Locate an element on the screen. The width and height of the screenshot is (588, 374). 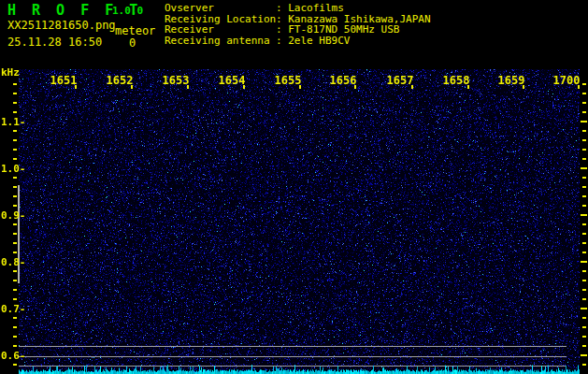
time-label: 1658 is located at coordinates (456, 80).